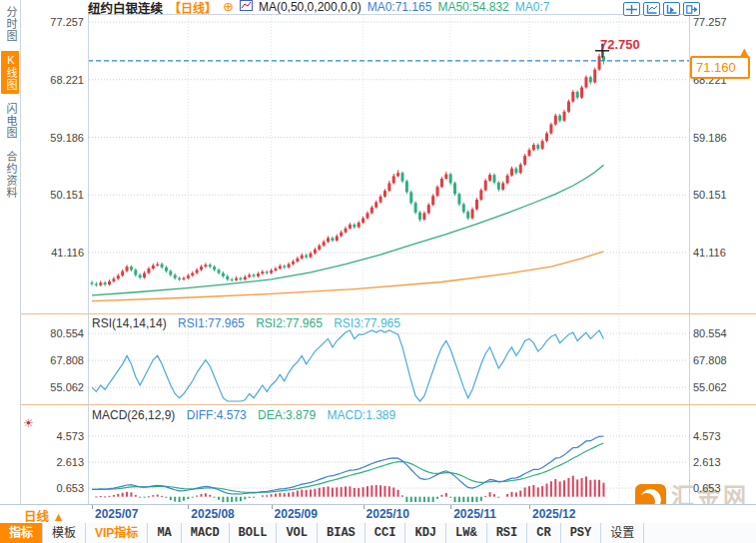  Describe the element at coordinates (387, 514) in the screenshot. I see `x-axis-month-label: 2025/10` at that location.